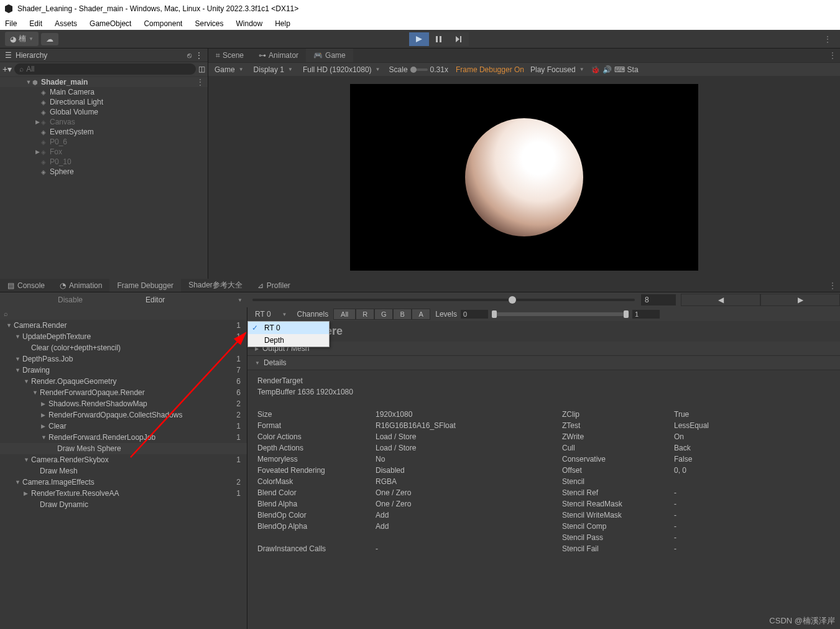  I want to click on hierarchy-item: ◈Main Camera, so click(104, 92).